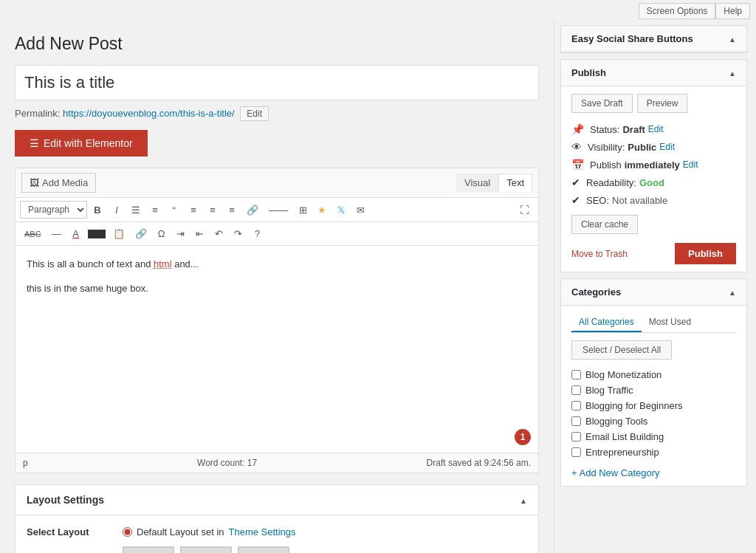 Image resolution: width=756 pixels, height=553 pixels. Describe the element at coordinates (181, 233) in the screenshot. I see `toolbar-indent: ⇥` at that location.